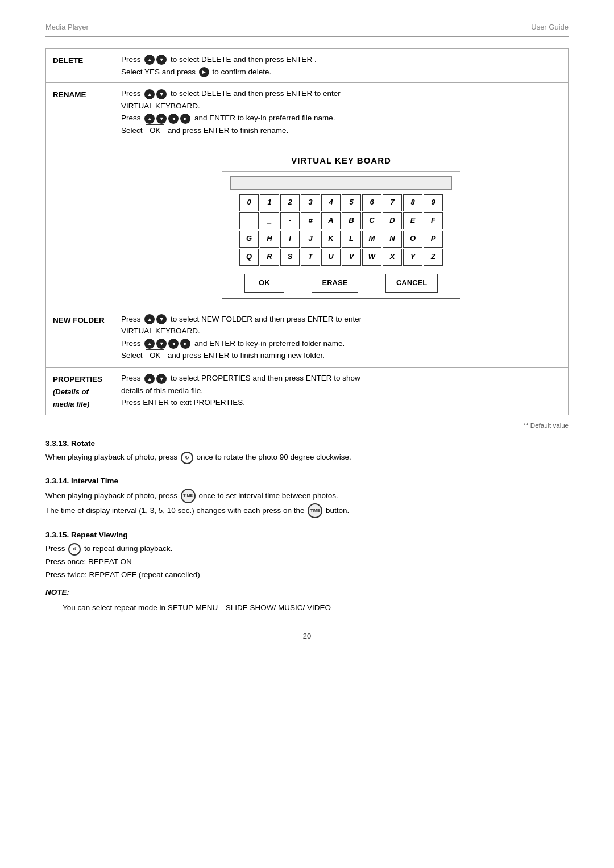 This screenshot has width=614, height=868. I want to click on key-O: O, so click(413, 239).